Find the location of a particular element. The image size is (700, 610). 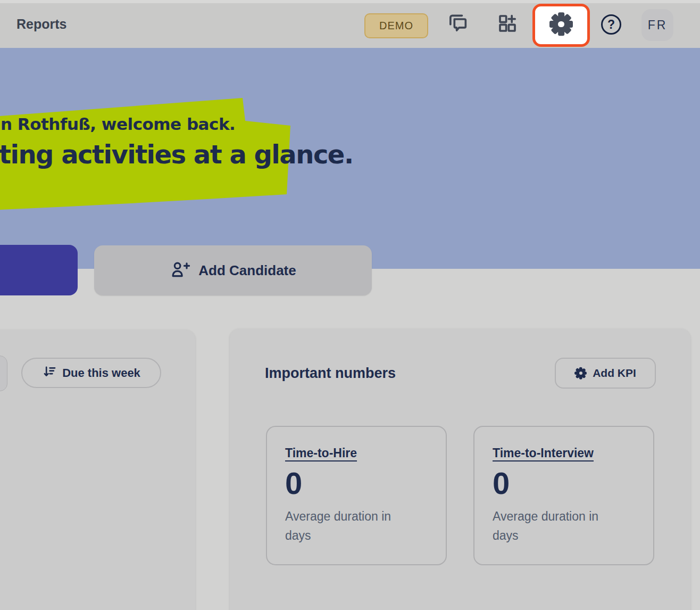

kpi-tiles-row: Time-to-Hire 0 Average duration in days … is located at coordinates (460, 496).